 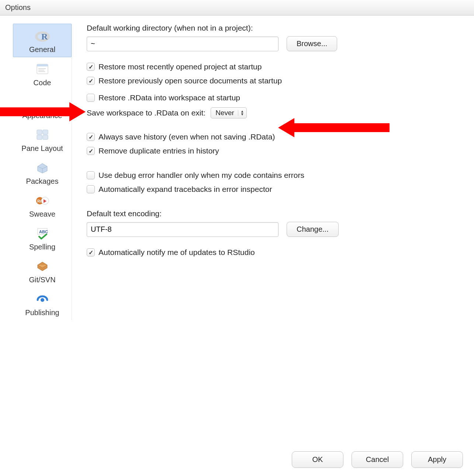 What do you see at coordinates (275, 189) in the screenshot?
I see `expand-traceback-row: Automatically expand tracebacks in error…` at bounding box center [275, 189].